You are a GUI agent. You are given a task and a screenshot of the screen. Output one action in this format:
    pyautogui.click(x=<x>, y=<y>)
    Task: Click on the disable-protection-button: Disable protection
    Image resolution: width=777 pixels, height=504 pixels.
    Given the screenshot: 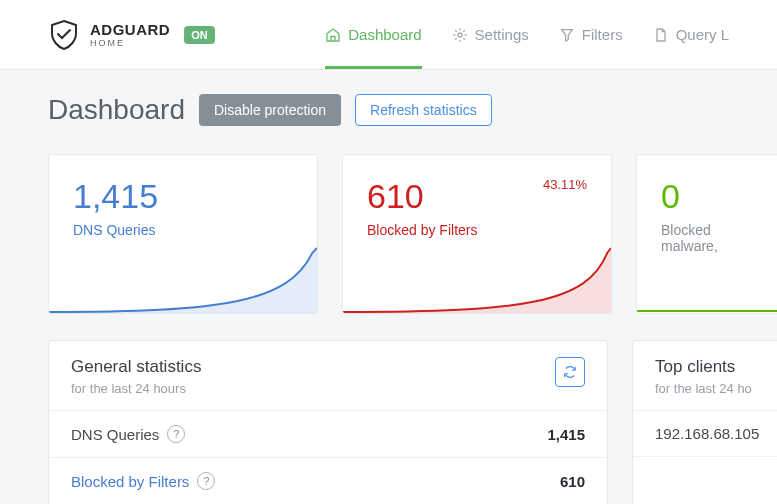 What is the action you would take?
    pyautogui.click(x=270, y=110)
    